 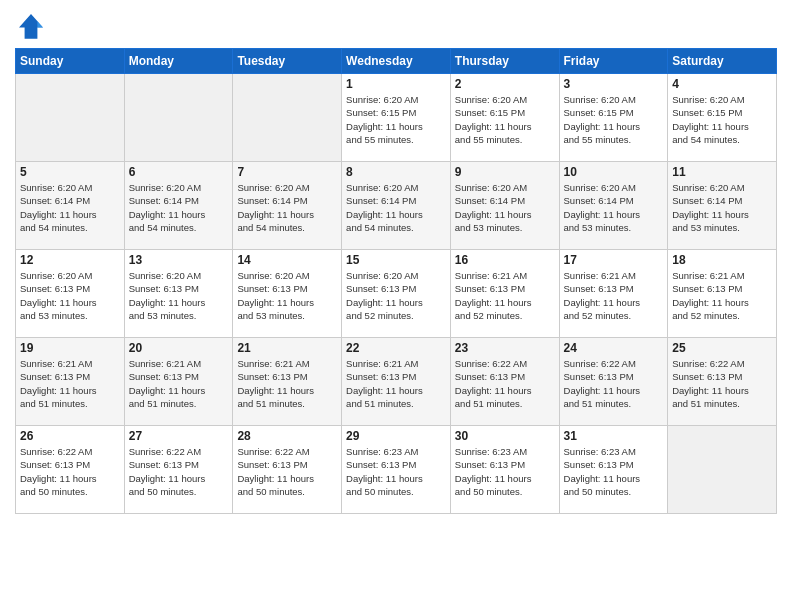 I want to click on day-number: 7, so click(x=287, y=172).